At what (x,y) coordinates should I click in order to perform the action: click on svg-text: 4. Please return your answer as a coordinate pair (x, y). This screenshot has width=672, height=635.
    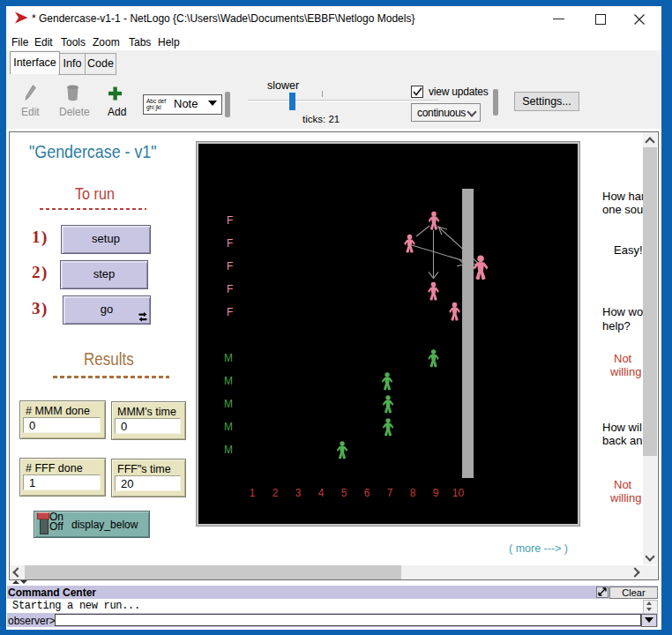
    Looking at the image, I should click on (321, 493).